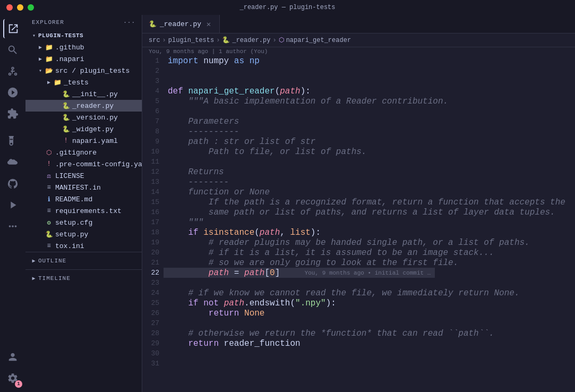 This screenshot has height=392, width=575. I want to click on folder-icon-github: 📁, so click(49, 47).